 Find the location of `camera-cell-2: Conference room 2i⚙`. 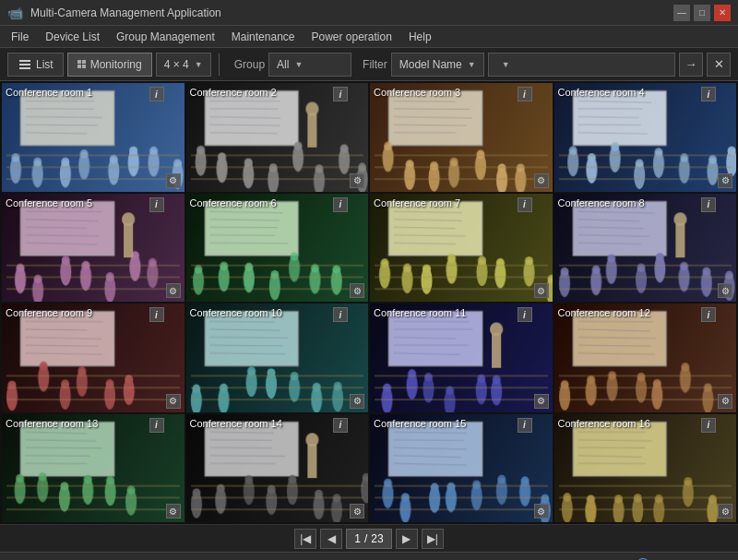

camera-cell-2: Conference room 2i⚙ is located at coordinates (278, 137).